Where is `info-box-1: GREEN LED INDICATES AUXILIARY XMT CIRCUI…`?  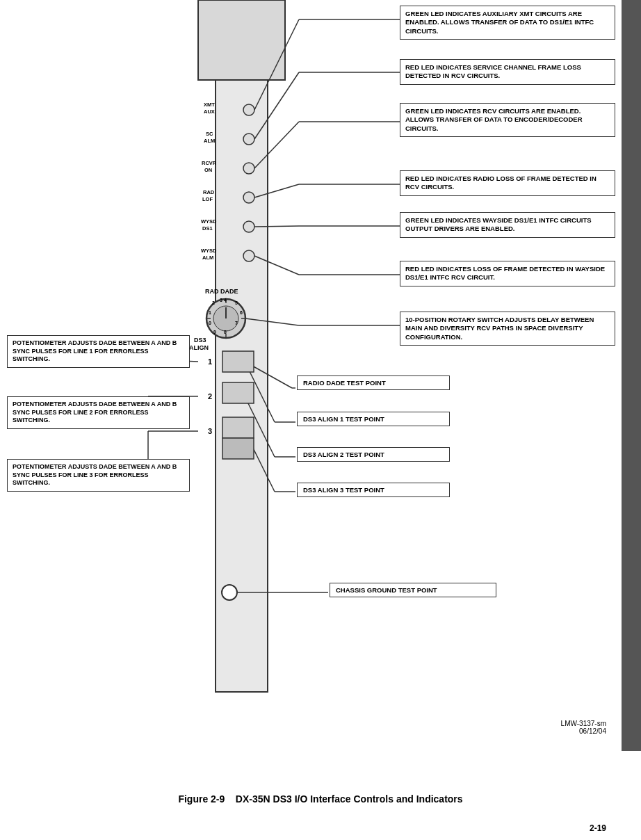
info-box-1: GREEN LED INDICATES AUXILIARY XMT CIRCUI… is located at coordinates (508, 22).